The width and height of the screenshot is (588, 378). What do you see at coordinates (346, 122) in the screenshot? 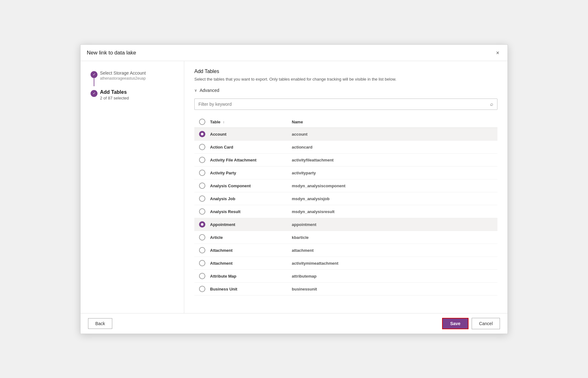
I see `table-header-row: Table ↑ Name` at bounding box center [346, 122].